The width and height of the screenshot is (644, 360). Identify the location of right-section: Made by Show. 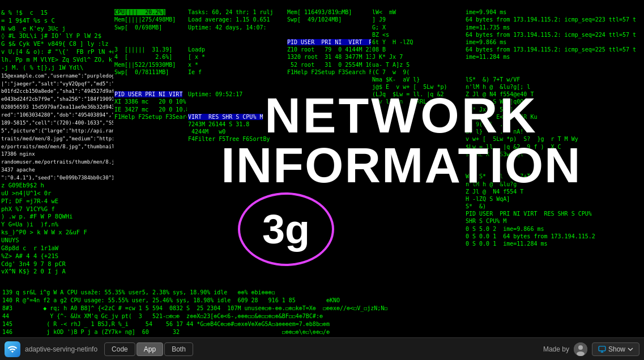
(591, 349).